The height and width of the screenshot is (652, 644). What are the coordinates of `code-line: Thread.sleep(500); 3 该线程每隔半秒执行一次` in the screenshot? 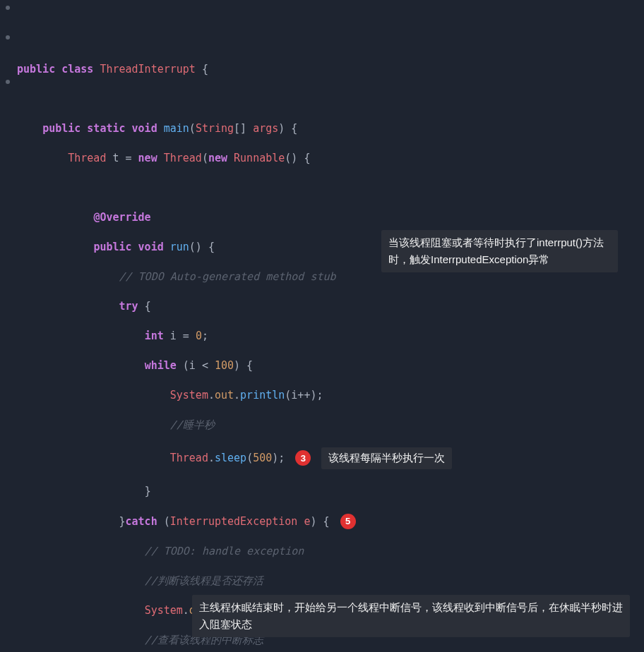 It's located at (330, 459).